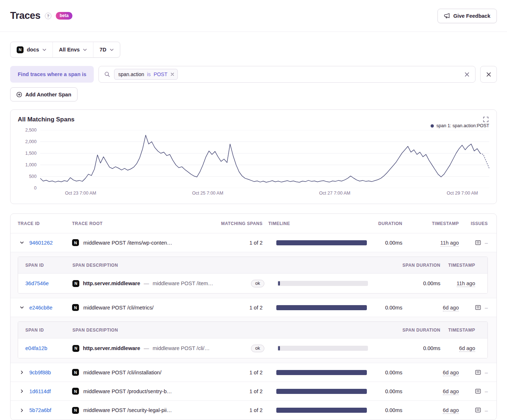 This screenshot has height=420, width=507. What do you see at coordinates (64, 16) in the screenshot?
I see `beta-badge: beta` at bounding box center [64, 16].